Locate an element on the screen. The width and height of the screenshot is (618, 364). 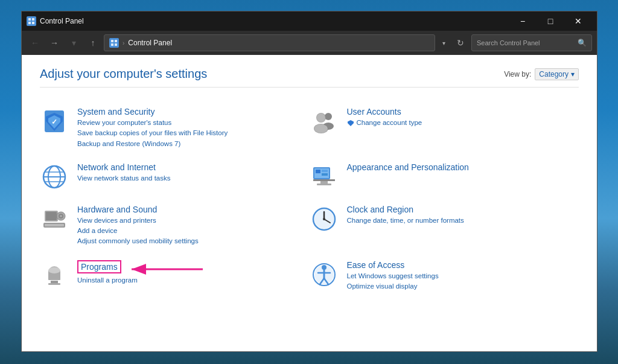
forward-button: → is located at coordinates (54, 43).